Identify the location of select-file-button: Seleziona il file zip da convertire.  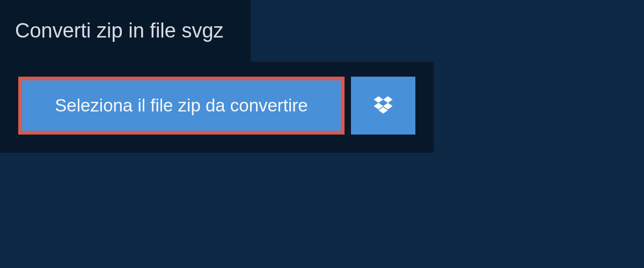
(181, 106).